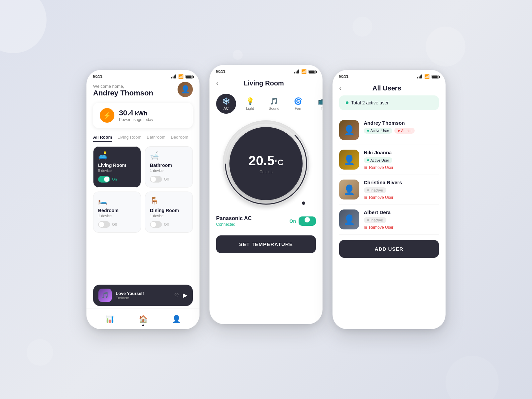 Image resolution: width=532 pixels, height=399 pixels. I want to click on remove-user-albert: 🗑 Remove User, so click(401, 227).